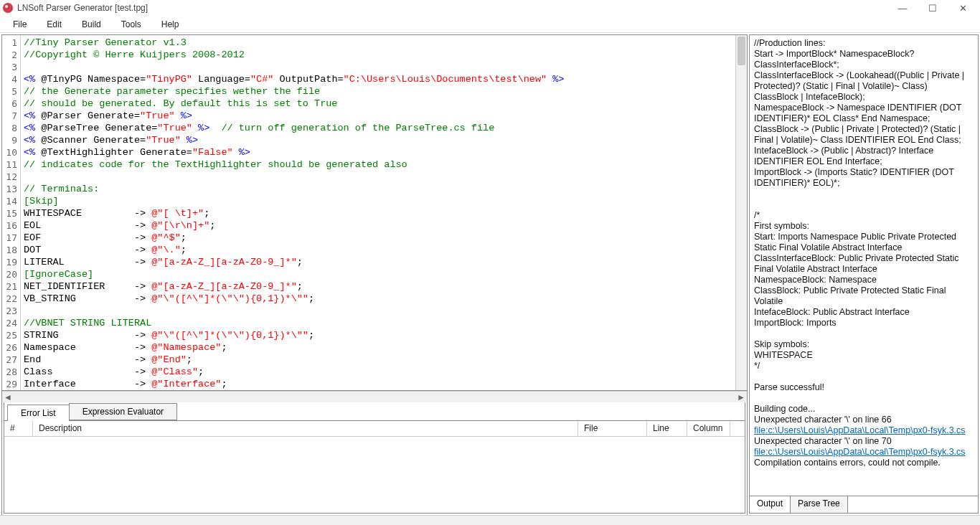 The width and height of the screenshot is (980, 525). What do you see at coordinates (613, 429) in the screenshot?
I see `column-file: File` at bounding box center [613, 429].